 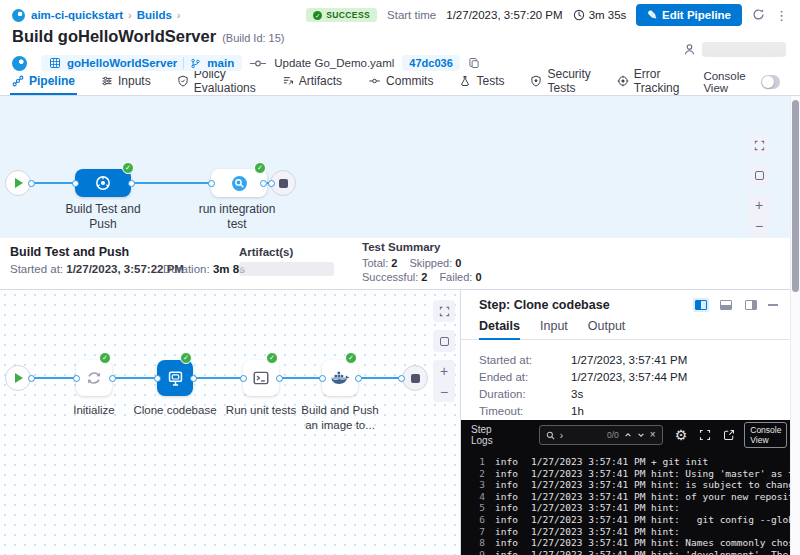 I want to click on harness-logo-icon, so click(x=20, y=64).